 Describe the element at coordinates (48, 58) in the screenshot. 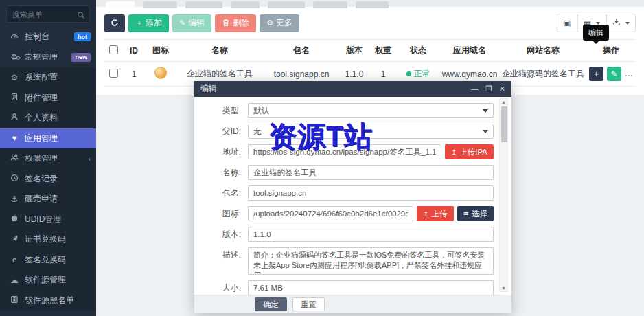

I see `sidebar-item-general: ⚙⚙ 常规管理 new` at that location.